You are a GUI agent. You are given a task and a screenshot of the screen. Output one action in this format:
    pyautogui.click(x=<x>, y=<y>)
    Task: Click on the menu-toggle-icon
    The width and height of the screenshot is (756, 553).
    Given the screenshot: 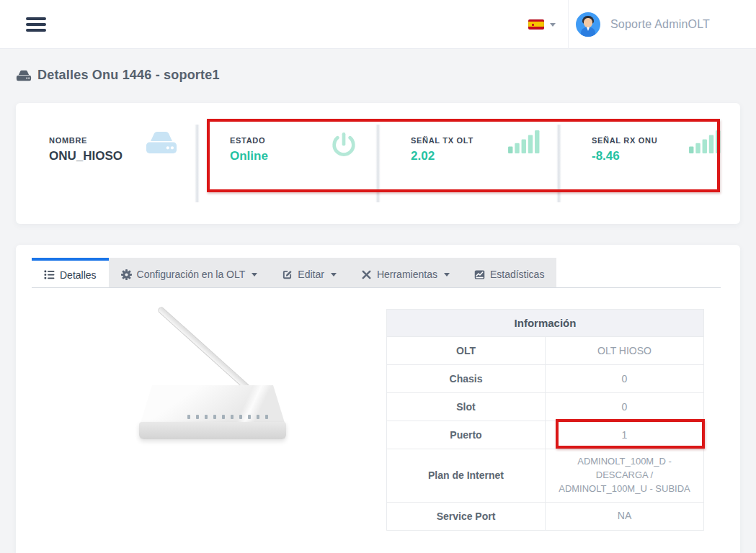 What is the action you would take?
    pyautogui.click(x=36, y=24)
    